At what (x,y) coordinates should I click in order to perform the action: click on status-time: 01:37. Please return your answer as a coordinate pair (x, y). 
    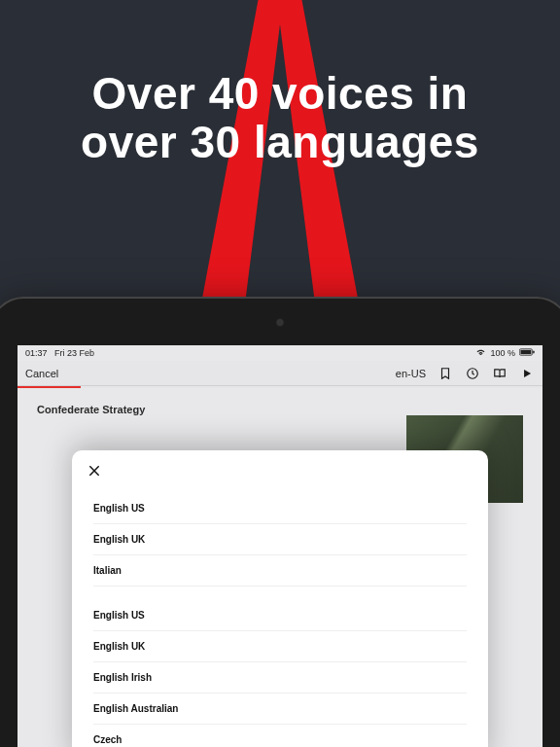
    Looking at the image, I should click on (37, 353).